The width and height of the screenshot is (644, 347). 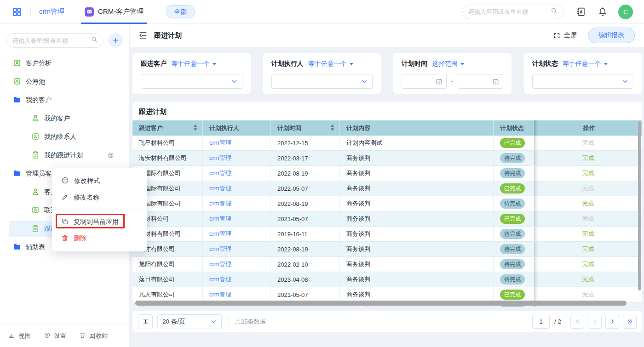 What do you see at coordinates (512, 219) in the screenshot?
I see `status-badge: 已完成` at bounding box center [512, 219].